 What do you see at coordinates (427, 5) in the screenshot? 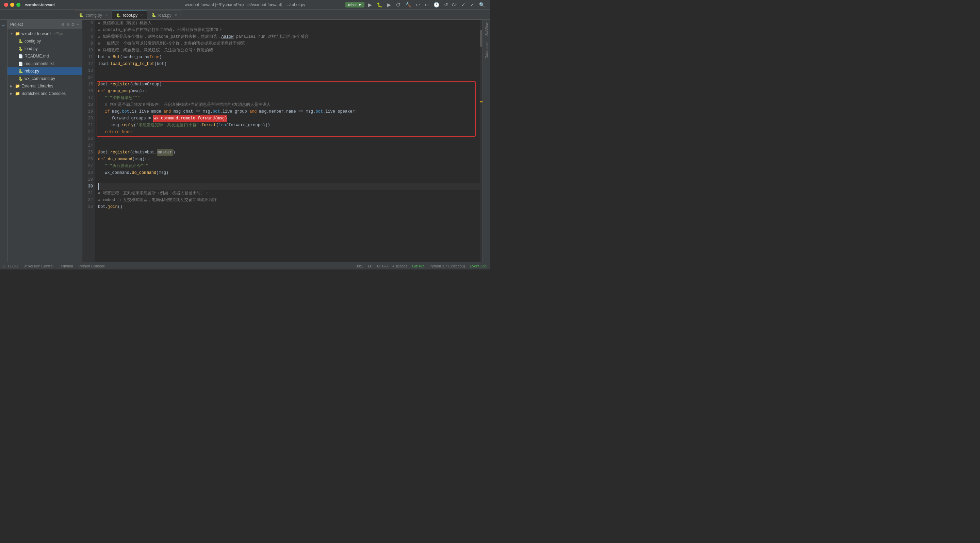
I see `undo-icon: ↩` at bounding box center [427, 5].